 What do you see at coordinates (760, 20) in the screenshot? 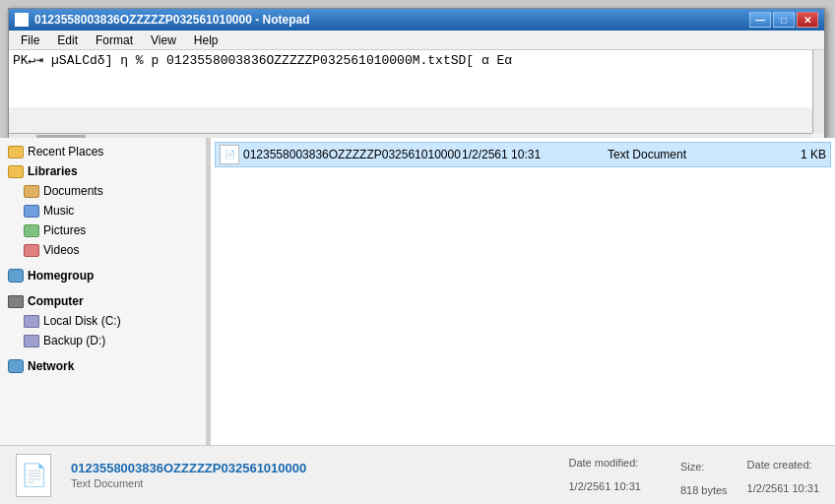
I see `minimize-button: —` at bounding box center [760, 20].